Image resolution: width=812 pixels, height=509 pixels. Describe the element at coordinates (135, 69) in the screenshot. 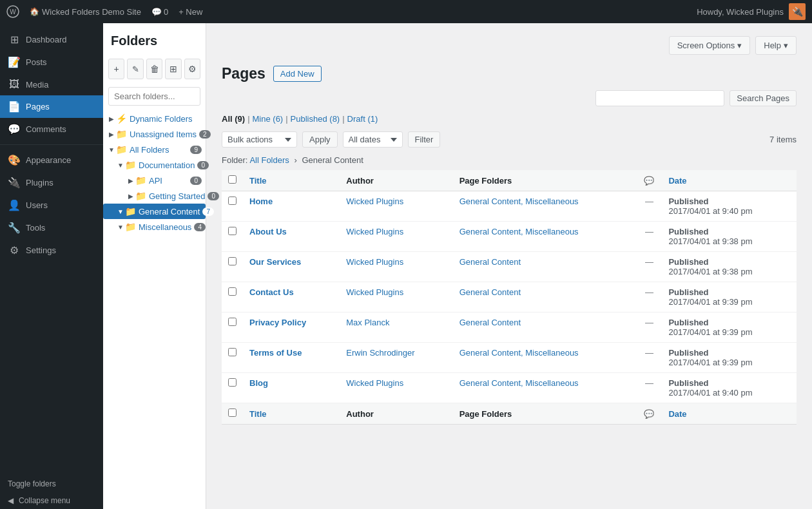

I see `edit-folder-button: ✎` at that location.